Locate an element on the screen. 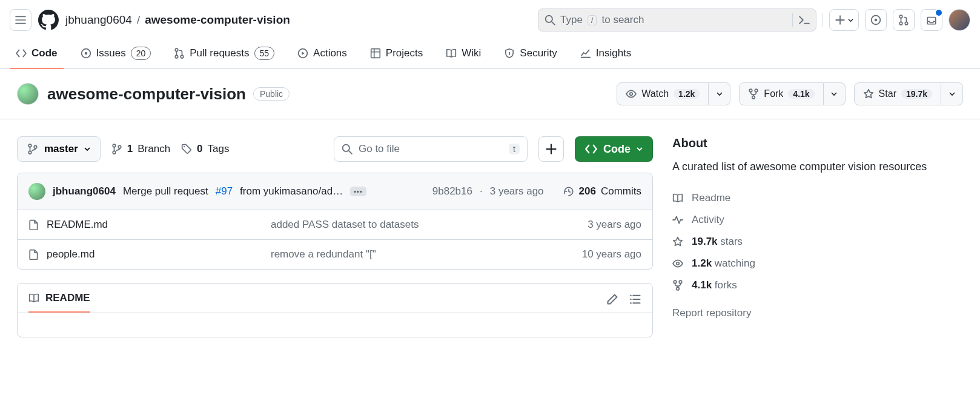 Image resolution: width=980 pixels, height=418 pixels. go-to-file-input: Go to file t is located at coordinates (431, 149).